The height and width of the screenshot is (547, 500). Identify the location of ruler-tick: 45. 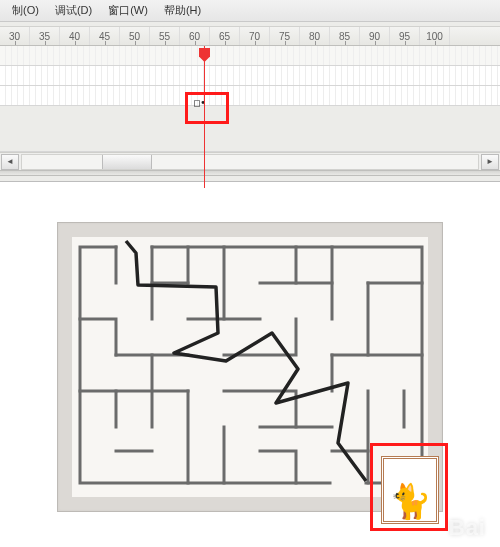
(105, 36).